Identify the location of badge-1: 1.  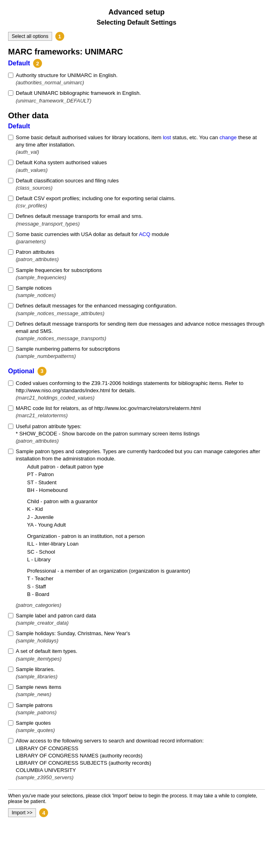
(60, 36).